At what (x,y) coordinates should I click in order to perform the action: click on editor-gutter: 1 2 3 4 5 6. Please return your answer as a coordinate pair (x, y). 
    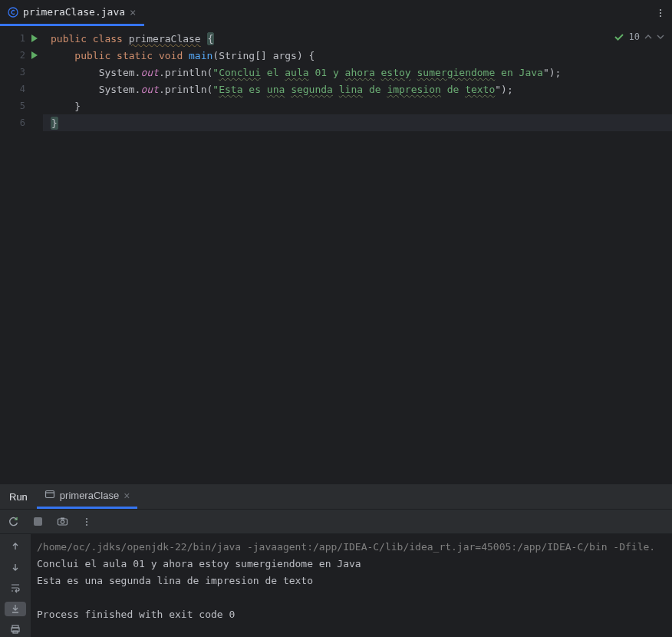
    Looking at the image, I should click on (21, 255).